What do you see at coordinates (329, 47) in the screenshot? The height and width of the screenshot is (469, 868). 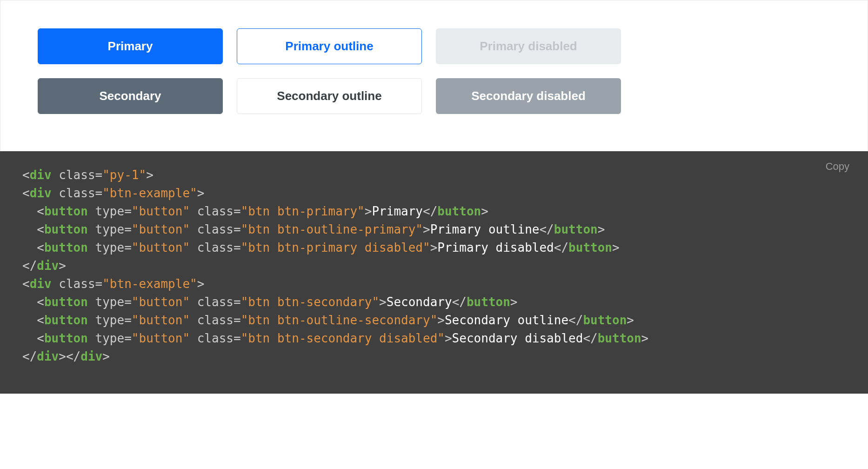 I see `primary-outline-button: Primary outline` at bounding box center [329, 47].